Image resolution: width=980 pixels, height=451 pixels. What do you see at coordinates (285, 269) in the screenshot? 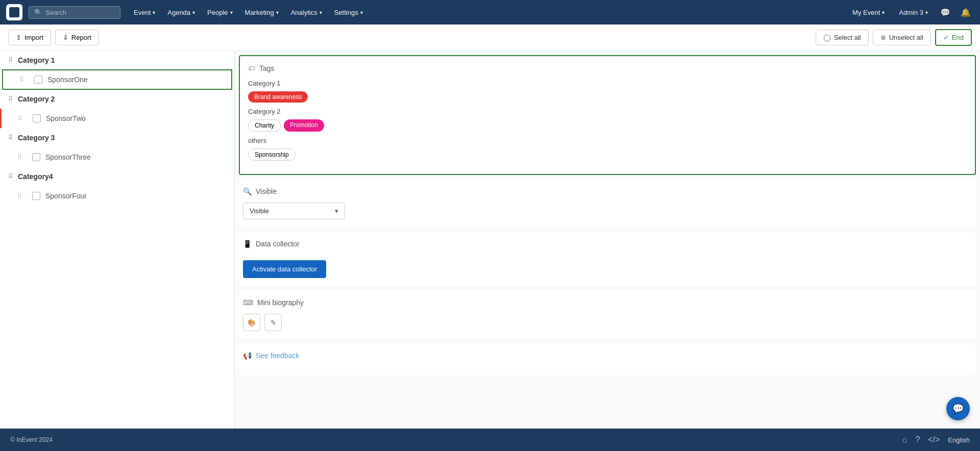
I see `activate-btn-label: Activate data collector` at bounding box center [285, 269].